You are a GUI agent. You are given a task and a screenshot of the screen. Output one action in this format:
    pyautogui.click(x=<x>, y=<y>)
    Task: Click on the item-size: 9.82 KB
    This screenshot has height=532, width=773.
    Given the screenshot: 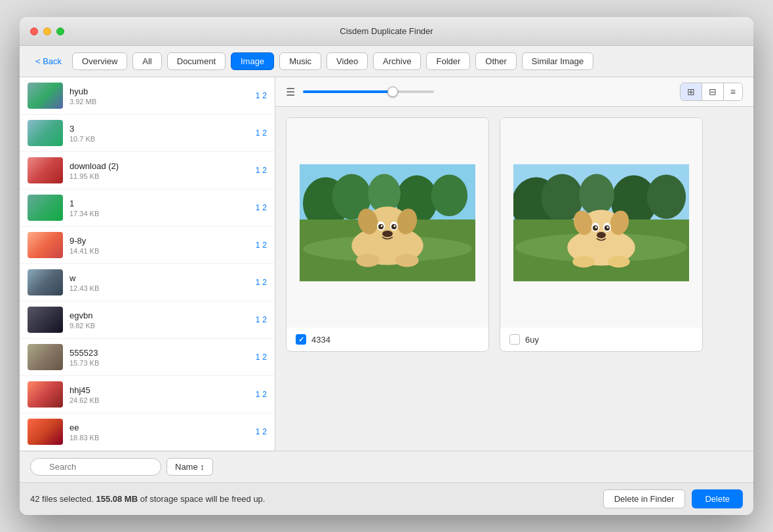 What is the action you would take?
    pyautogui.click(x=159, y=326)
    